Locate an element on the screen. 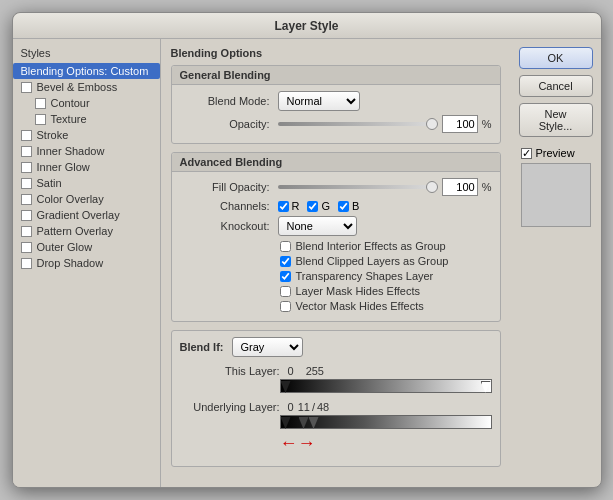 This screenshot has height=500, width=613. check-blend-clipped-label: Blend Clipped Layers as Group is located at coordinates (372, 261).